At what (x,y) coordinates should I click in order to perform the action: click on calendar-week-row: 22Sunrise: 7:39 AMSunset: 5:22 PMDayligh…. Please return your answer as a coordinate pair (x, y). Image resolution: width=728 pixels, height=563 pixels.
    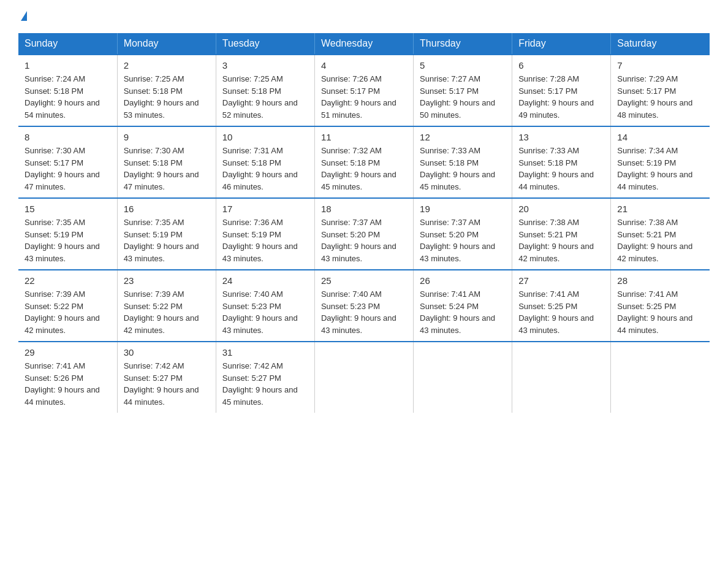
    Looking at the image, I should click on (364, 305).